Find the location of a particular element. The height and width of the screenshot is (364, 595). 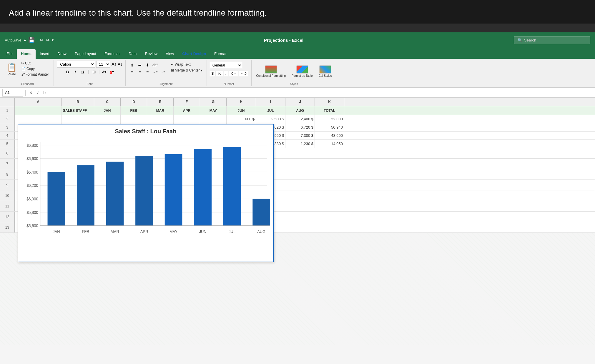

merge-dropdown-icon: ▾ is located at coordinates (202, 70).